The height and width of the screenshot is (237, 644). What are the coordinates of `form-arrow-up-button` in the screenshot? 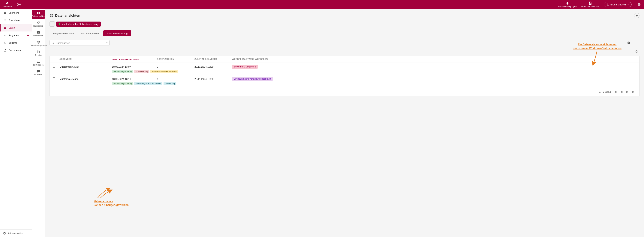 It's located at (52, 24).